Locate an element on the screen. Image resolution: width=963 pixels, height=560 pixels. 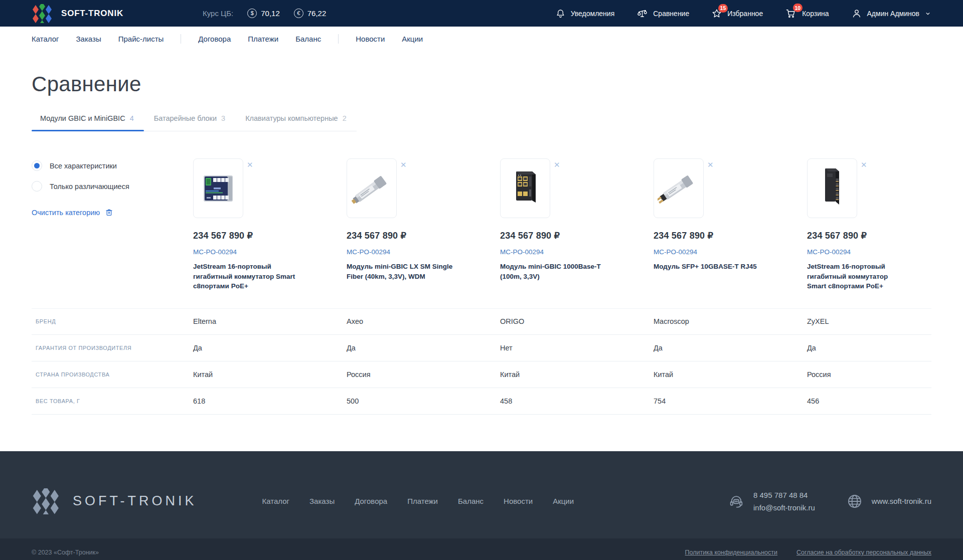
footer-nav: Каталог Заказы Договора Платежи Баланс Н… is located at coordinates (418, 501).